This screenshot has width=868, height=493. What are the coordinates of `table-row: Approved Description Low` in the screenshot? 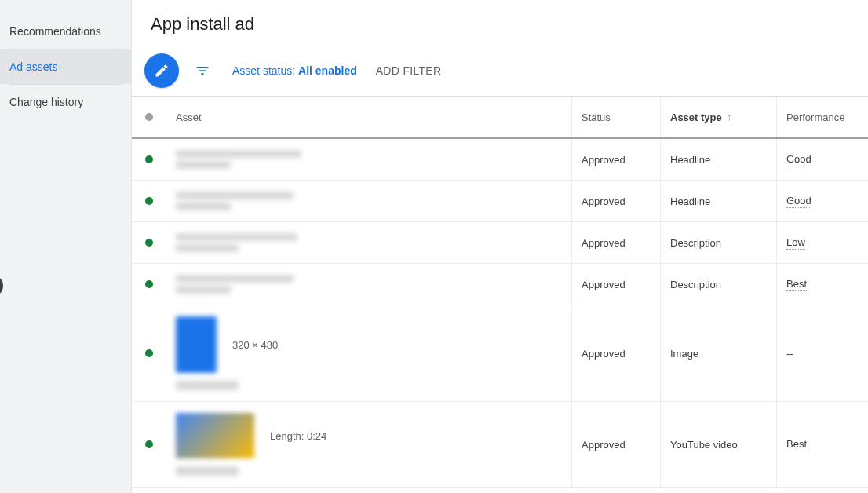 It's located at (500, 243).